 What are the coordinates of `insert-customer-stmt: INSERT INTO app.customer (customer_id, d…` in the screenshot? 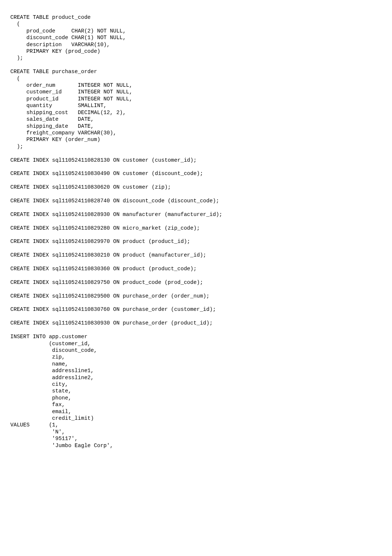 It's located at (62, 391).